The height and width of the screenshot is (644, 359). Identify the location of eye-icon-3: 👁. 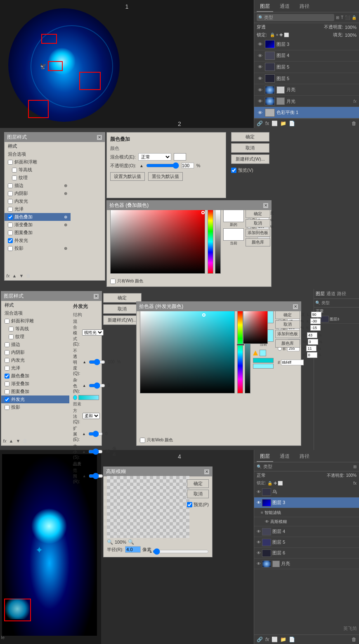
(260, 44).